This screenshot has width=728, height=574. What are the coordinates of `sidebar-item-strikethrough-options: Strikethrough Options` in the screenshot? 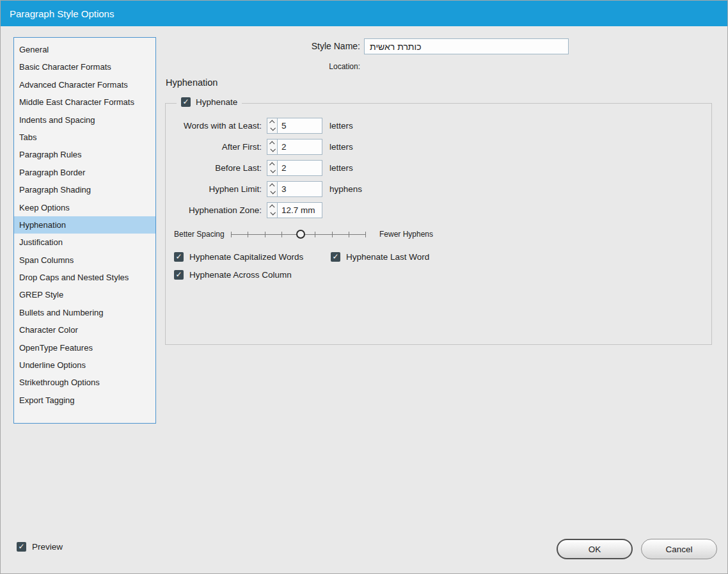 It's located at (84, 383).